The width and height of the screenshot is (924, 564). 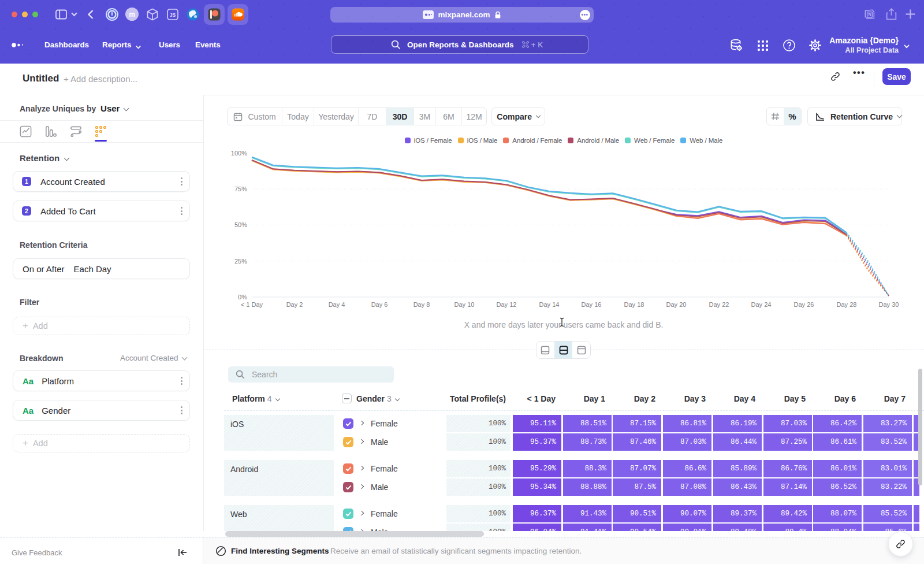 I want to click on svg-text: Day 28, so click(x=847, y=305).